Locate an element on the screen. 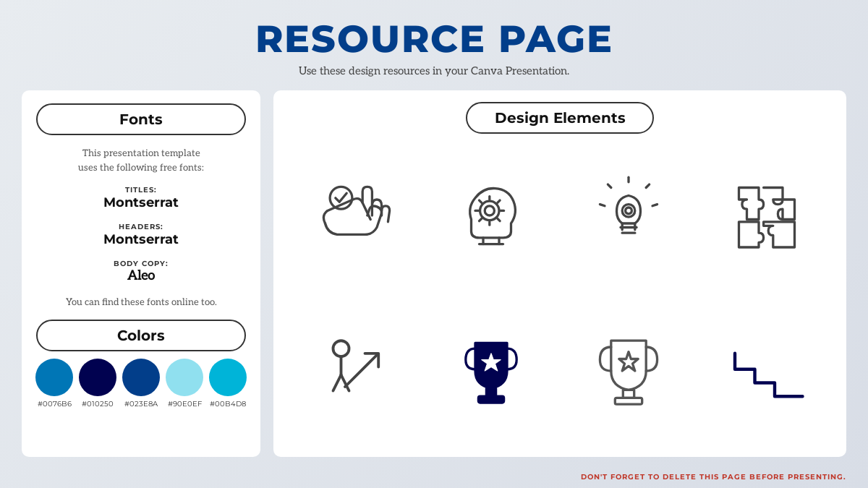  trophy-outline-icon is located at coordinates (629, 371).